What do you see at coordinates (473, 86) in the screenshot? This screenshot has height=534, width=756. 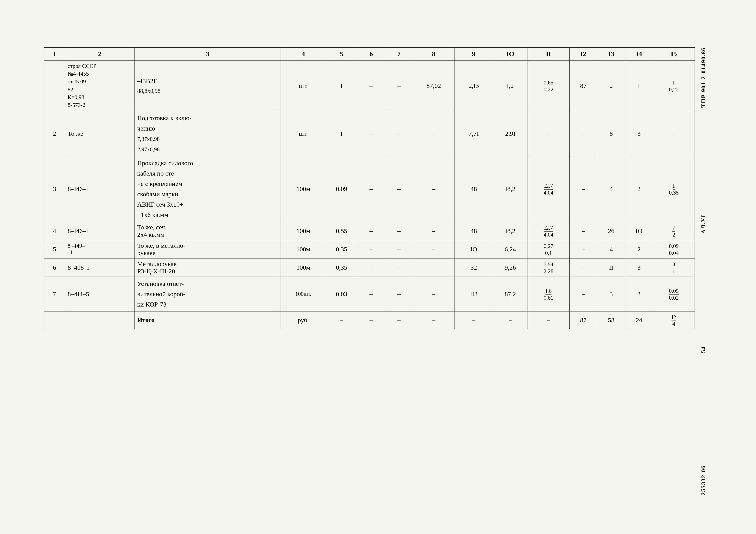 I see `row1-col9: 2,I3` at bounding box center [473, 86].